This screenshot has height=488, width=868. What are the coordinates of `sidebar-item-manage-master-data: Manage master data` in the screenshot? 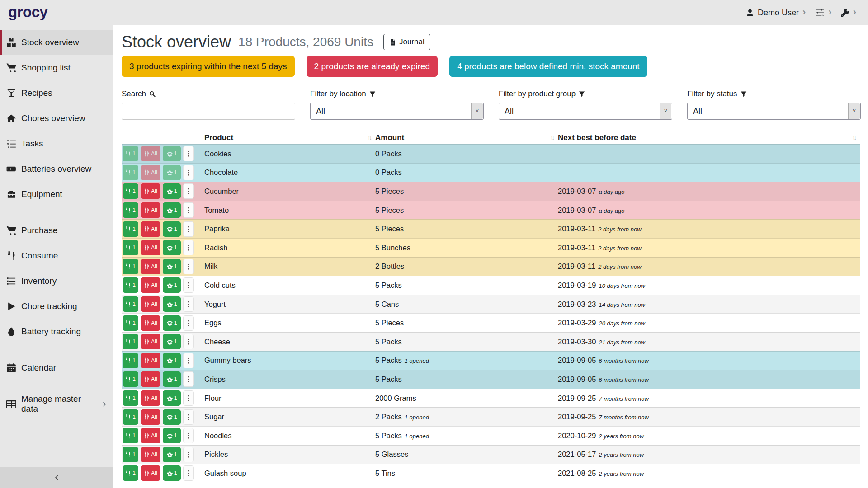 It's located at (57, 404).